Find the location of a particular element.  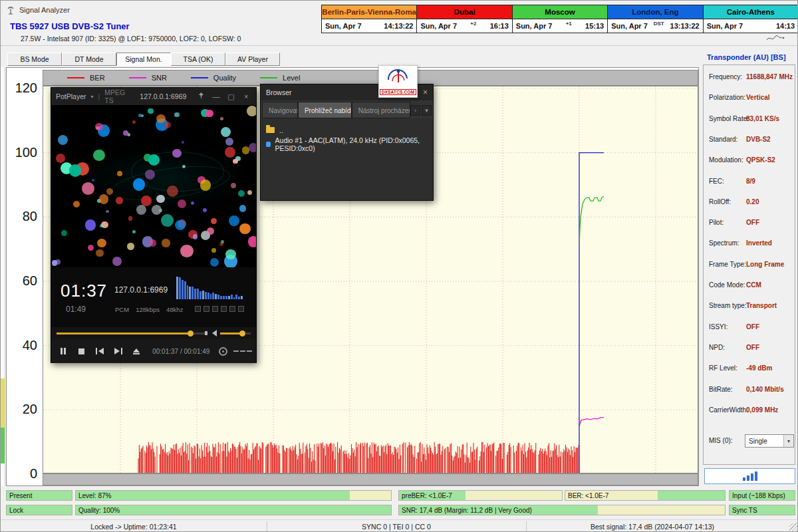

tab-signal-mon-: Signal Mon. is located at coordinates (144, 59).